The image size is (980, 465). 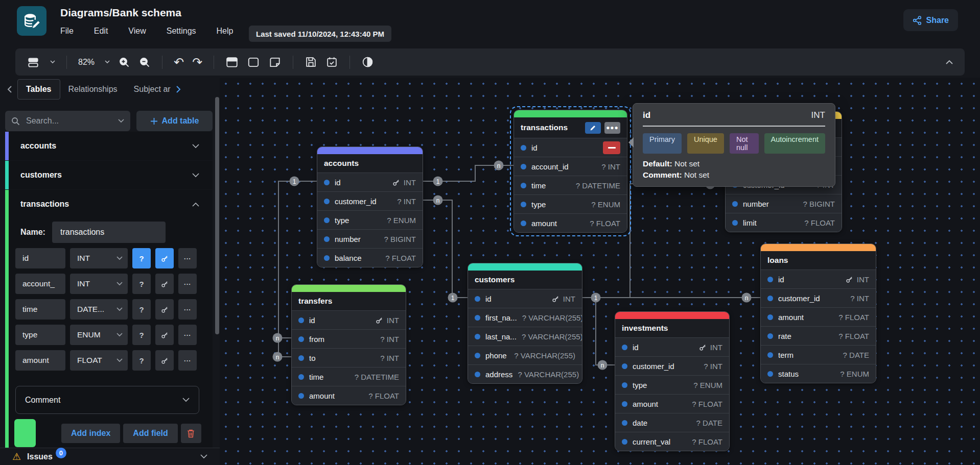 What do you see at coordinates (819, 336) in the screenshot?
I see `table-field-row: rate? FLOAT` at bounding box center [819, 336].